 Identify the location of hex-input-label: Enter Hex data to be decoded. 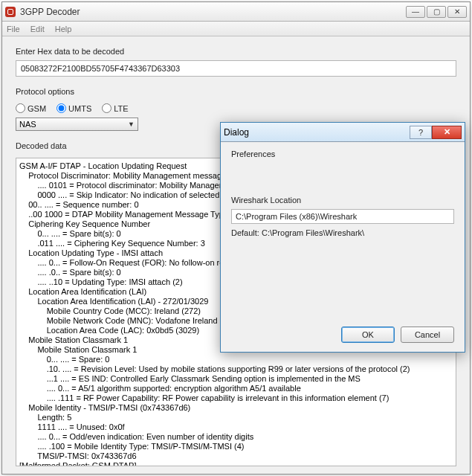
(236, 51).